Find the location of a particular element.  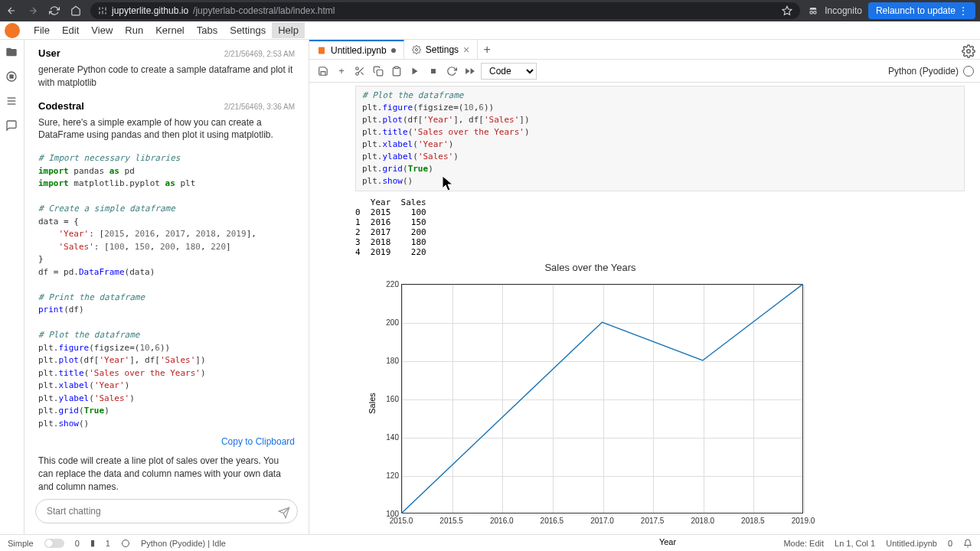

x-tick: 2017.0 is located at coordinates (602, 520).